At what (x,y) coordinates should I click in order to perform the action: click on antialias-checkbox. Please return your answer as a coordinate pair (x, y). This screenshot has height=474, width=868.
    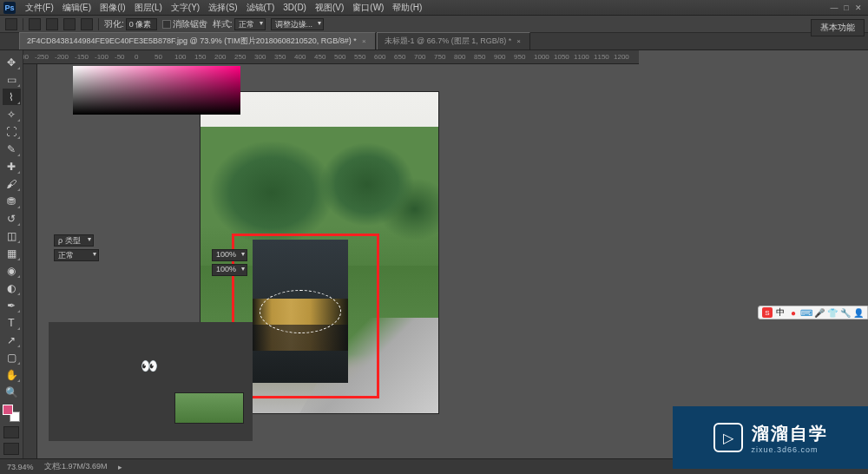
    Looking at the image, I should click on (167, 24).